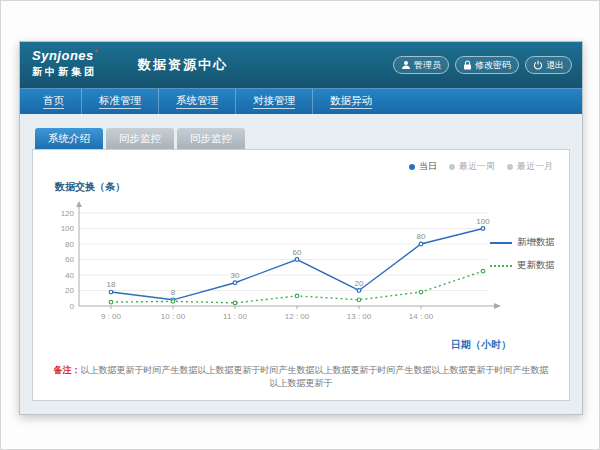 The height and width of the screenshot is (450, 600). I want to click on header-actions: 管理员 修改密码 退出, so click(482, 65).